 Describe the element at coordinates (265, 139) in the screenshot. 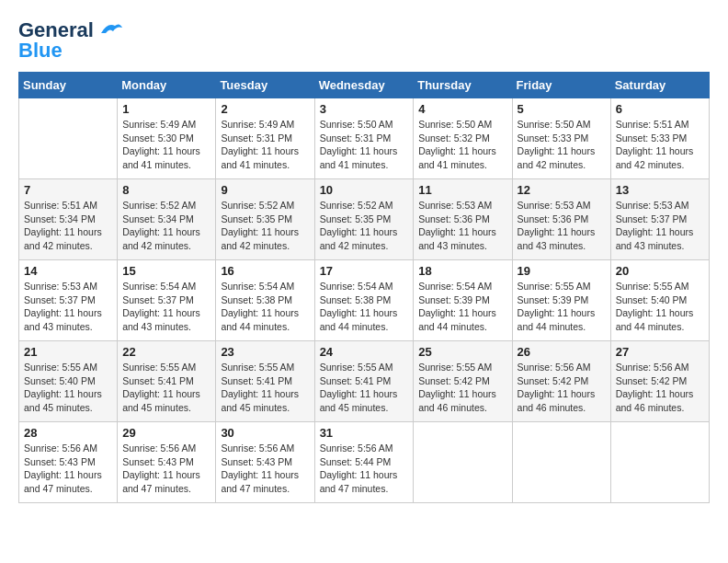

I see `table-row: 2 Sunrise: 5:49 AMSunset: 5:31 PMDayligh…` at that location.